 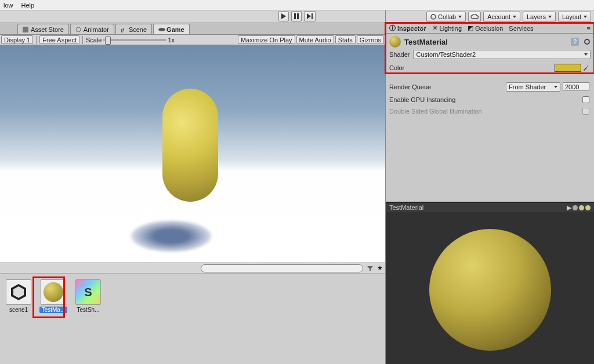 What do you see at coordinates (576, 87) in the screenshot?
I see `render-queue-value: 2000` at bounding box center [576, 87].